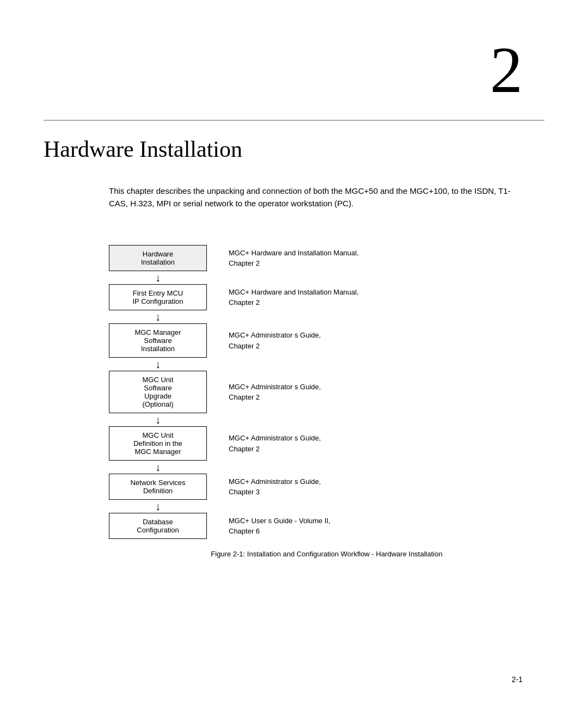 This screenshot has width=588, height=711. I want to click on horizontal-rule, so click(294, 120).